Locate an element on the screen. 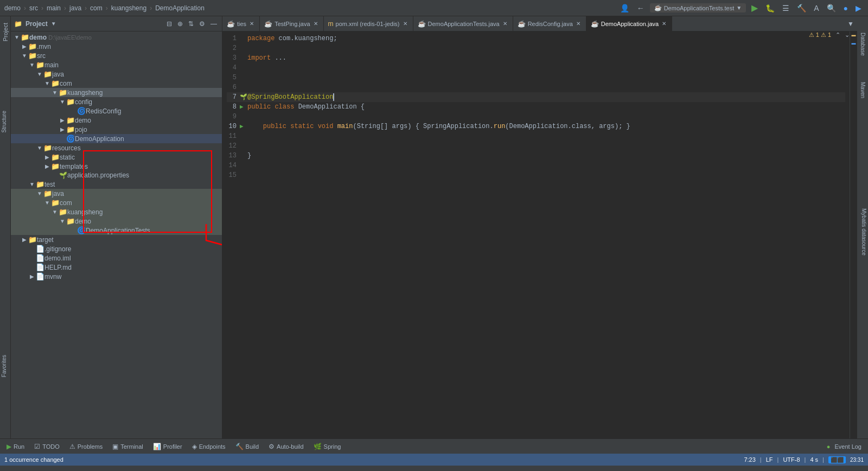 The height and width of the screenshot is (471, 868). tab-TestPing: ☕ TestPing.java ✕ is located at coordinates (292, 24).